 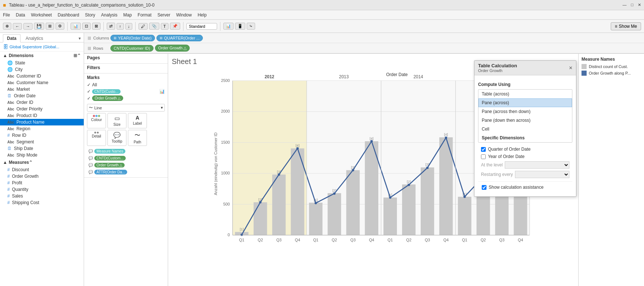 What do you see at coordinates (42, 63) in the screenshot?
I see `dimension-item-state: 🌐 State` at bounding box center [42, 63].